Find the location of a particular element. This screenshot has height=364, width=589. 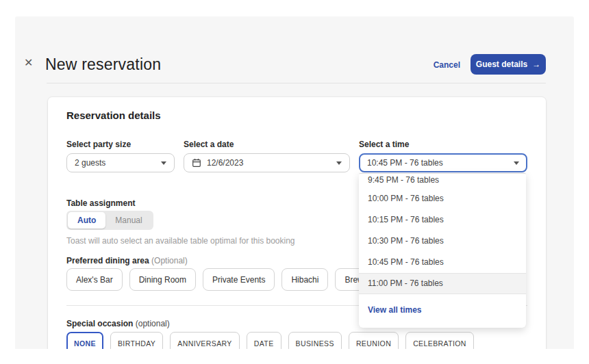

close-icon: ✕ is located at coordinates (29, 63).